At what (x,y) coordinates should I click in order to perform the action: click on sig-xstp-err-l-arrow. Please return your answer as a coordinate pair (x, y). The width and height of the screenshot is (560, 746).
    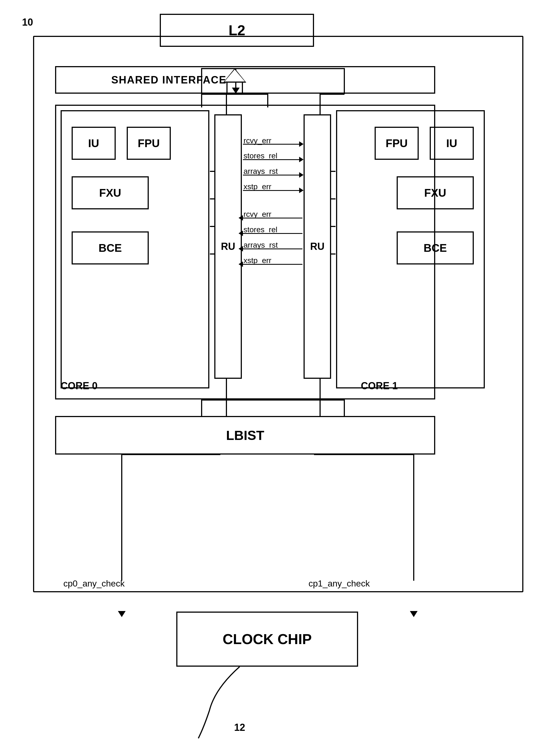
    Looking at the image, I should click on (241, 264).